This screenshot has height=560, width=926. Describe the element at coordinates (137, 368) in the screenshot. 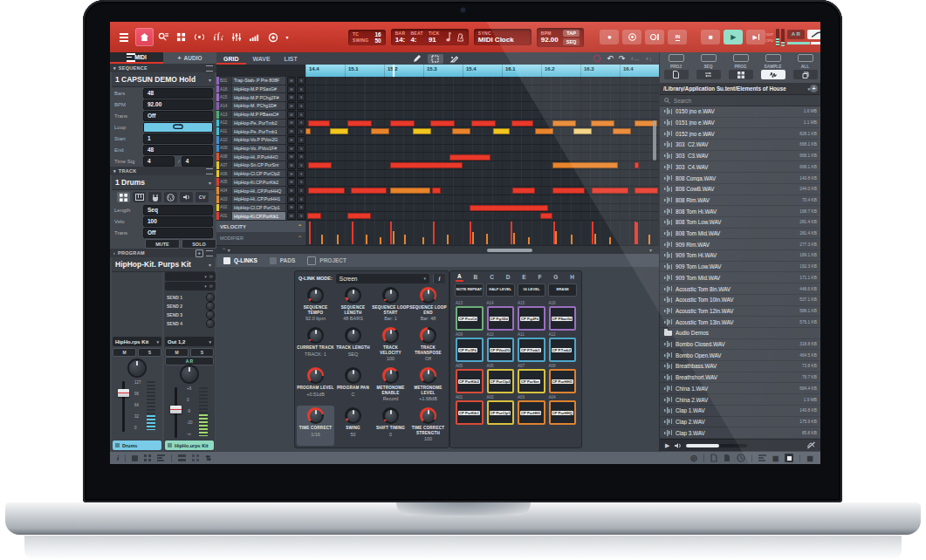

I see `strip-pan-knob` at that location.